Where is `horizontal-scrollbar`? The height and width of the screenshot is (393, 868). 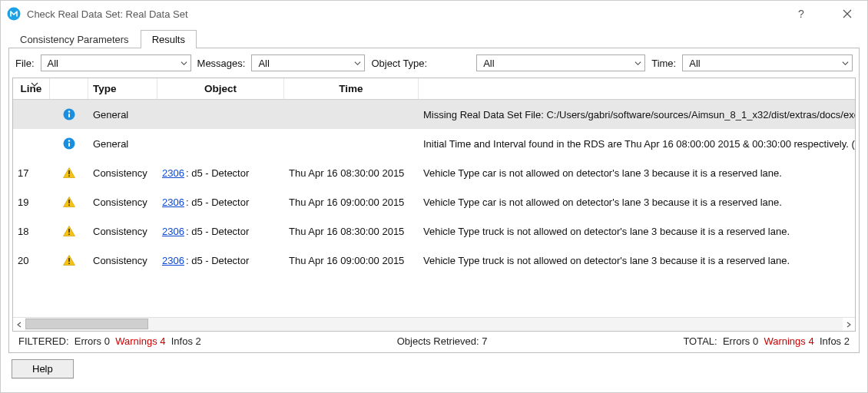 horizontal-scrollbar is located at coordinates (434, 324).